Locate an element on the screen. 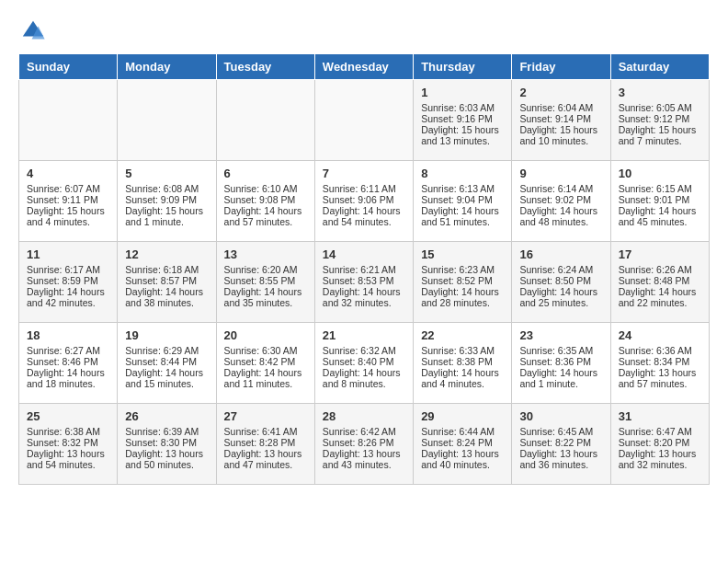 This screenshot has height=563, width=728. day-number: 17 is located at coordinates (660, 254).